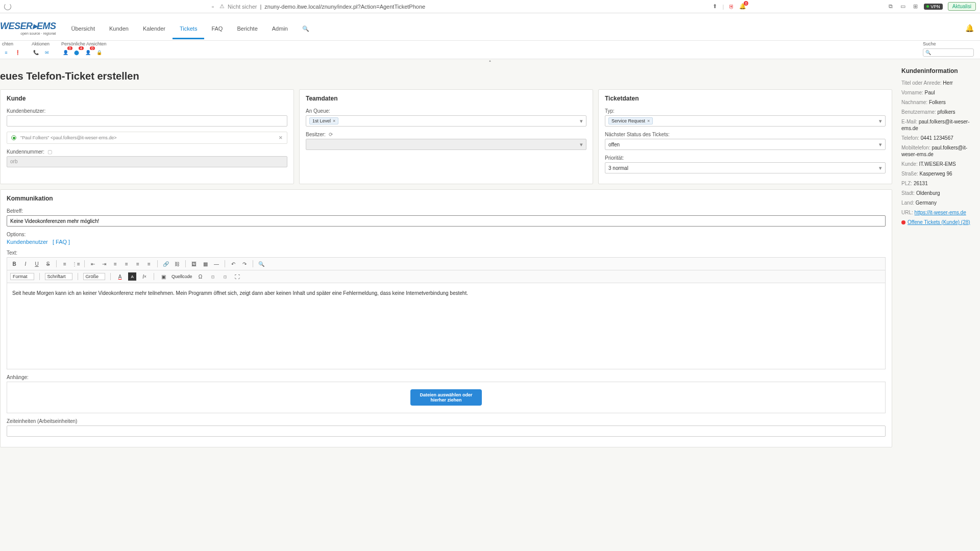 The image size is (980, 551). Describe the element at coordinates (939, 125) in the screenshot. I see `sidebar-row: E-Mail: paul.folkers@it-weser-ems.de` at that location.